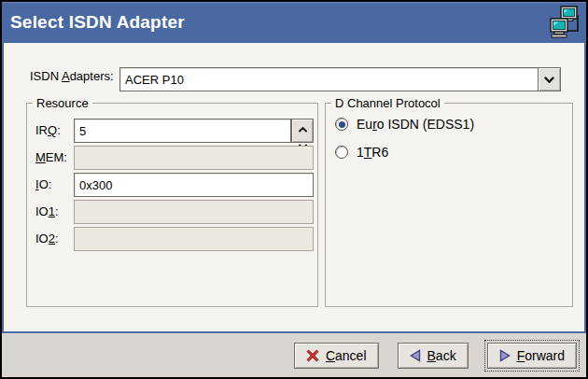 The height and width of the screenshot is (379, 588). Describe the element at coordinates (442, 356) in the screenshot. I see `back-button-label: Back` at that location.